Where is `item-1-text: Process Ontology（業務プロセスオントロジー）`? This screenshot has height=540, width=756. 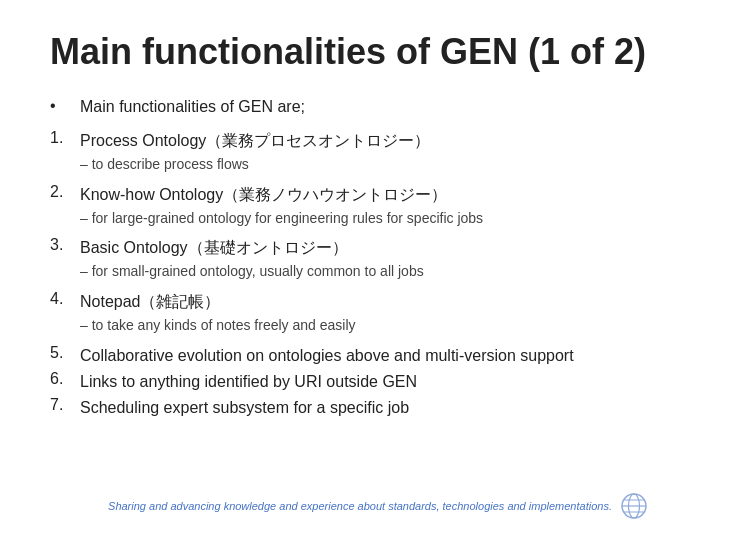
item-1-text: Process Ontology（業務プロセスオントロジー） is located at coordinates (255, 141).